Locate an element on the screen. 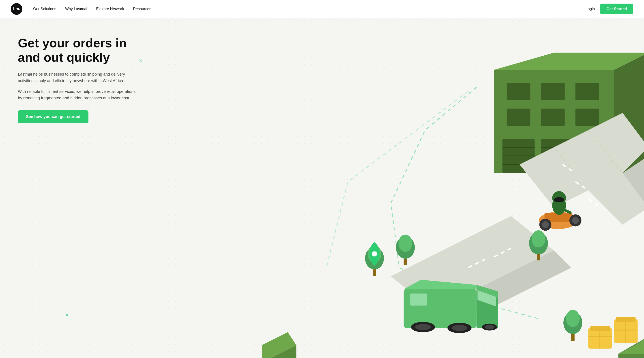 The height and width of the screenshot is (358, 644). hero-cta-button: See how you can get started is located at coordinates (53, 117).